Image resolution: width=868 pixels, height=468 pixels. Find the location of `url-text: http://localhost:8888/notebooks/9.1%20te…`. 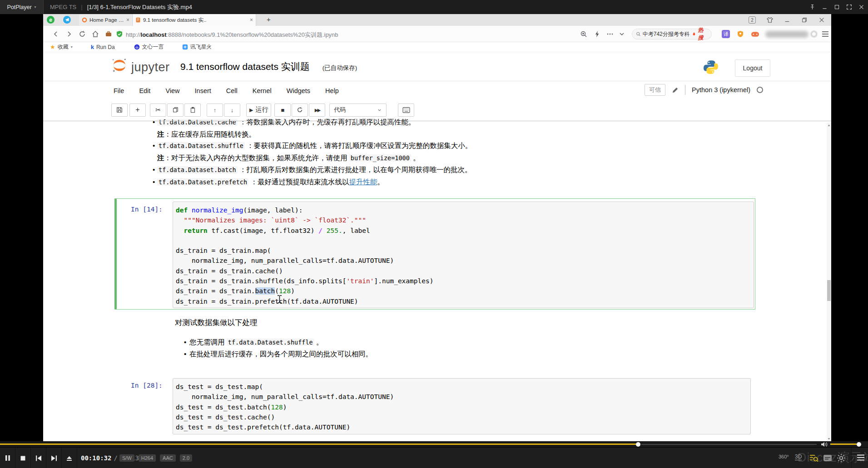

url-text: http://localhost:8888/notebooks/9.1%20te… is located at coordinates (232, 35).